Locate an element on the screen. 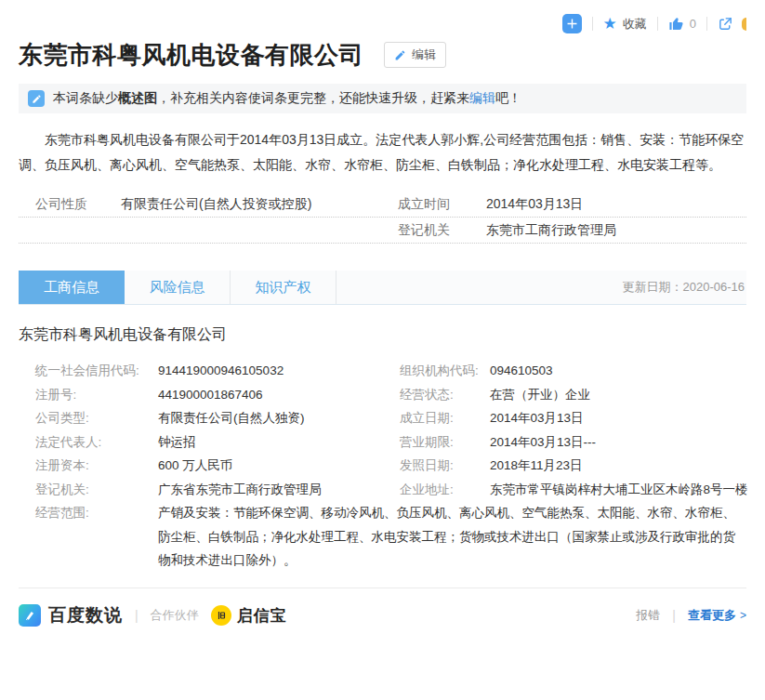 This screenshot has width=765, height=700. thumbs-up-icon is located at coordinates (677, 24).